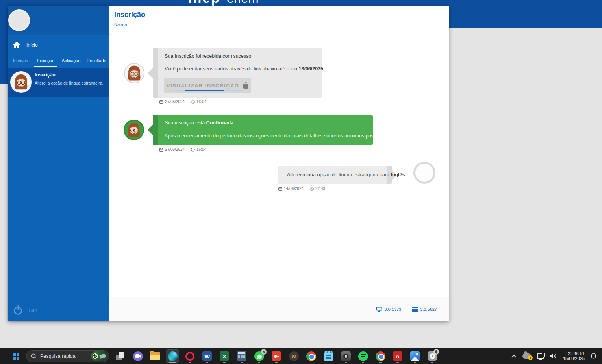 This screenshot has height=364, width=602. Describe the element at coordinates (17, 45) in the screenshot. I see `home-icon` at that location.